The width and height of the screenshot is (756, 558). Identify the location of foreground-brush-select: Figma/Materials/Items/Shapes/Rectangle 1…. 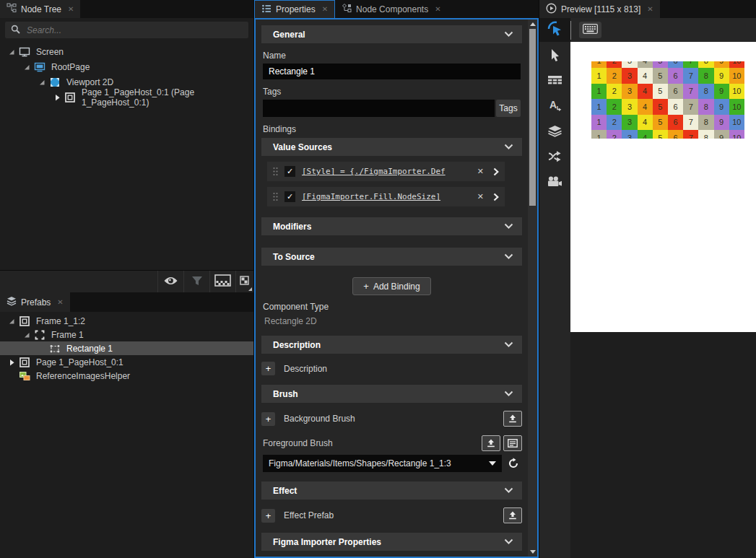
(383, 463).